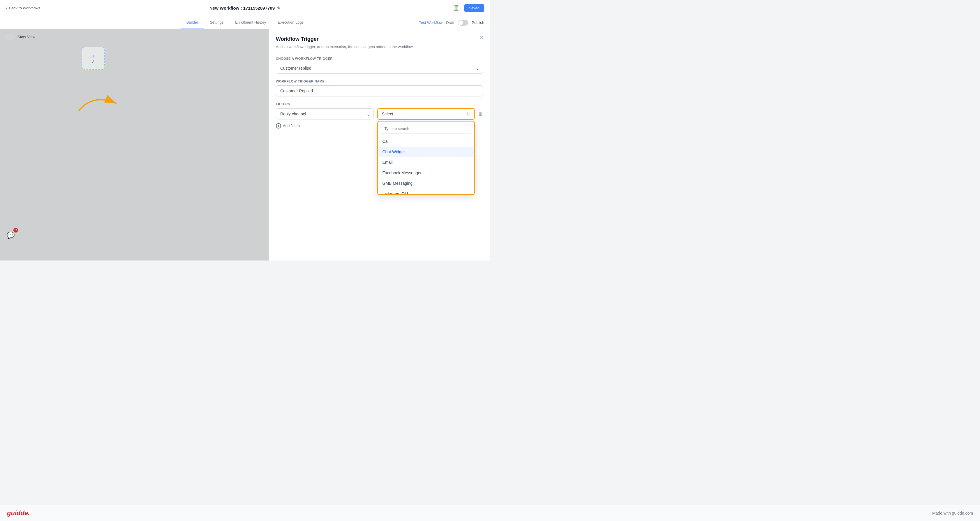  Describe the element at coordinates (11, 236) in the screenshot. I see `chat-icon: 💬` at that location.